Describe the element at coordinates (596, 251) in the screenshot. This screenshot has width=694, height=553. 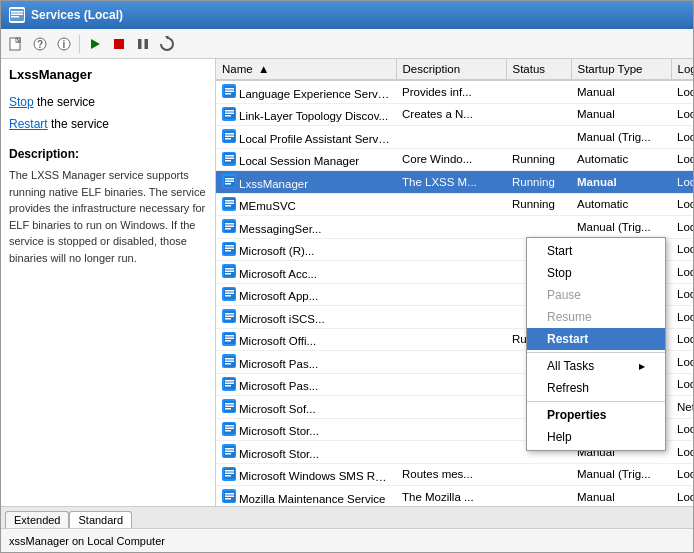
I see `context-menu-item-start: Start` at that location.